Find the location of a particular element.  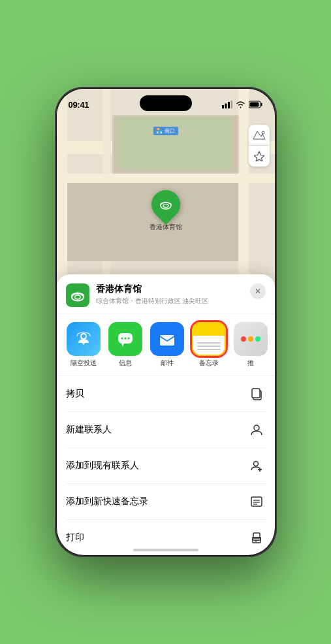

location-pin: 香港体育馆 is located at coordinates (166, 211).